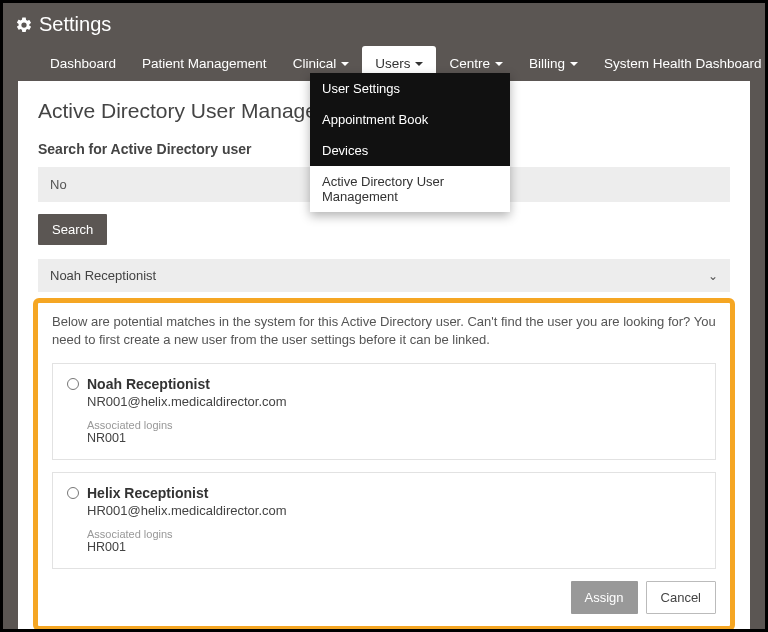  What do you see at coordinates (410, 120) in the screenshot?
I see `dropdown-appointment-book: Appointment Book` at bounding box center [410, 120].